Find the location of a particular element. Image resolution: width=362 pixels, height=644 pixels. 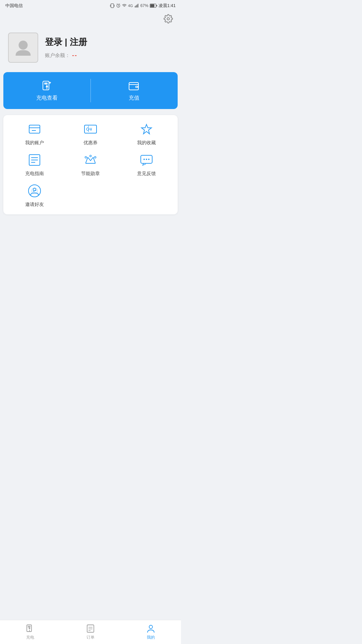

battery-percent: 67% is located at coordinates (144, 6).